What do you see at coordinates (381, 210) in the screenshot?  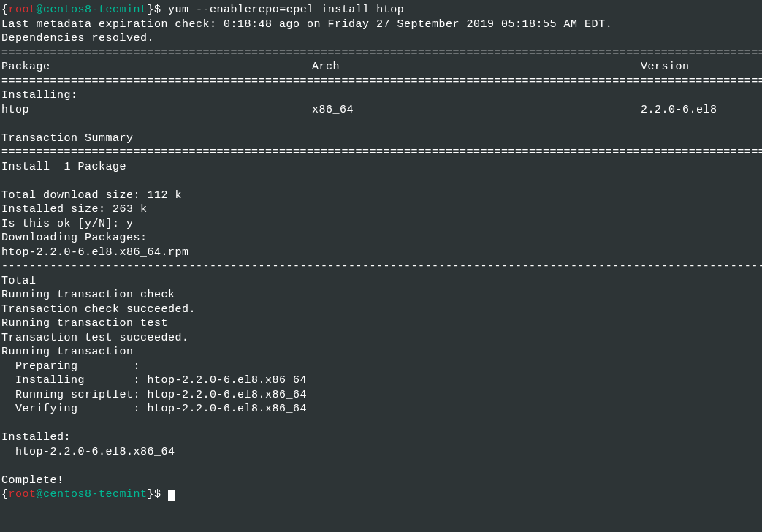 I see `installed-size: Installed size: 263 k` at bounding box center [381, 210].